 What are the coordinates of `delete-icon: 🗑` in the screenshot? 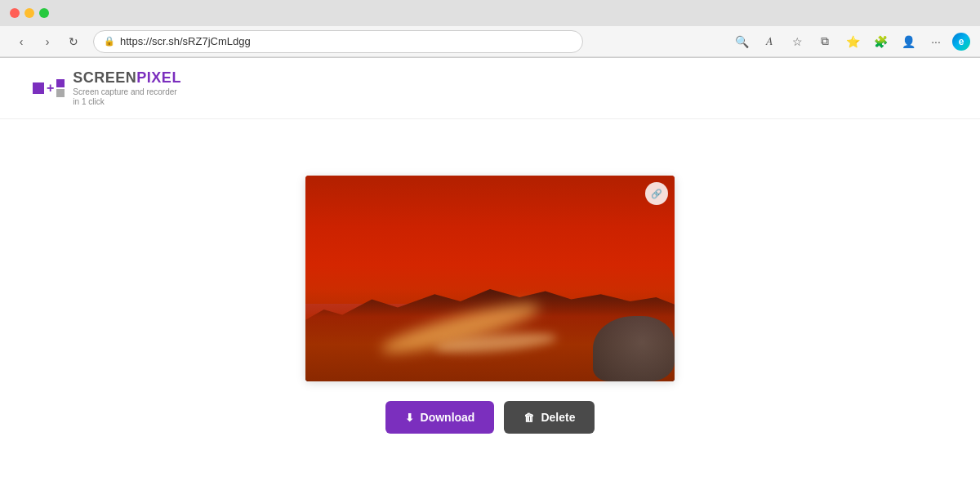 It's located at (529, 418).